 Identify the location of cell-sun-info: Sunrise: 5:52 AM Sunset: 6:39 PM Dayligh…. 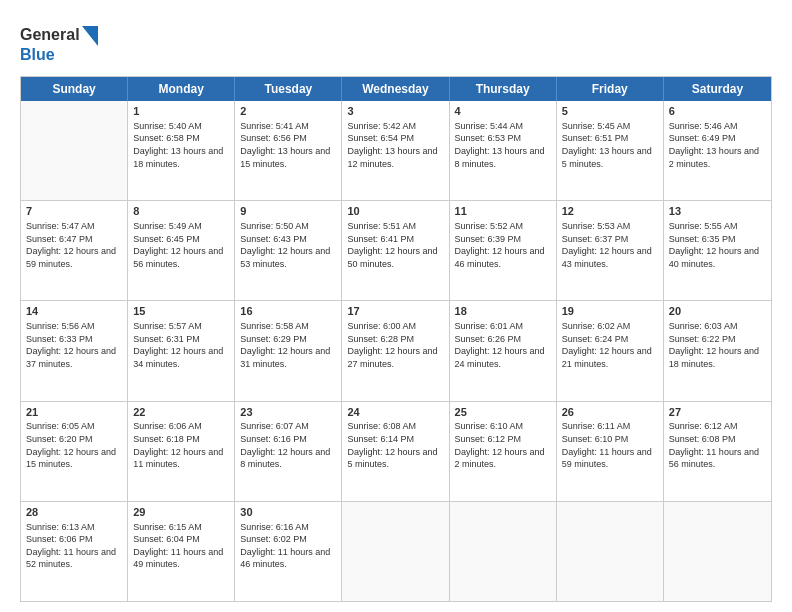
(503, 245).